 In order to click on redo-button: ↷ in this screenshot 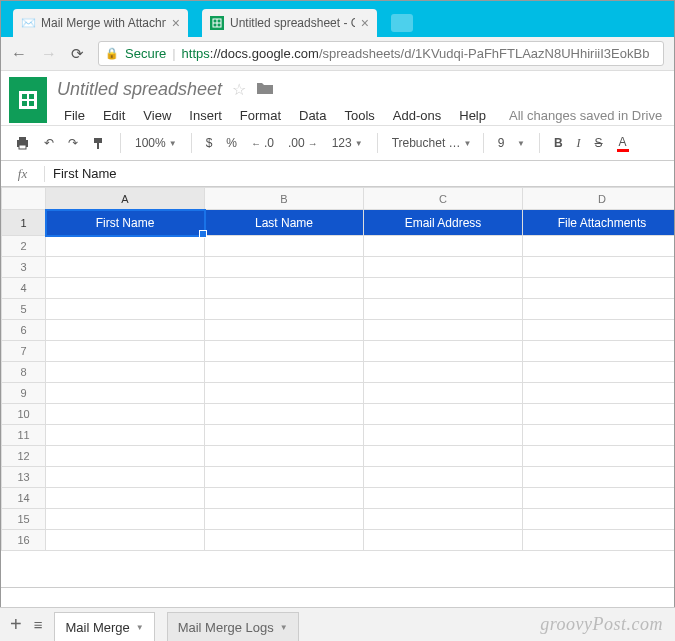, I will do `click(73, 143)`.